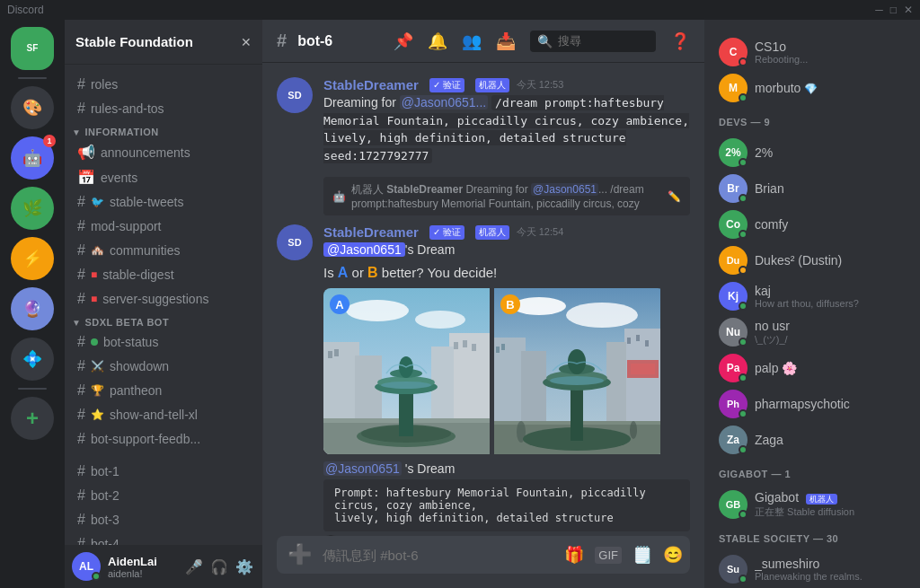 This screenshot has height=588, width=920. Describe the element at coordinates (164, 202) in the screenshot. I see `channel-item-stable-tweets: # 🐦 stable-tweets` at that location.